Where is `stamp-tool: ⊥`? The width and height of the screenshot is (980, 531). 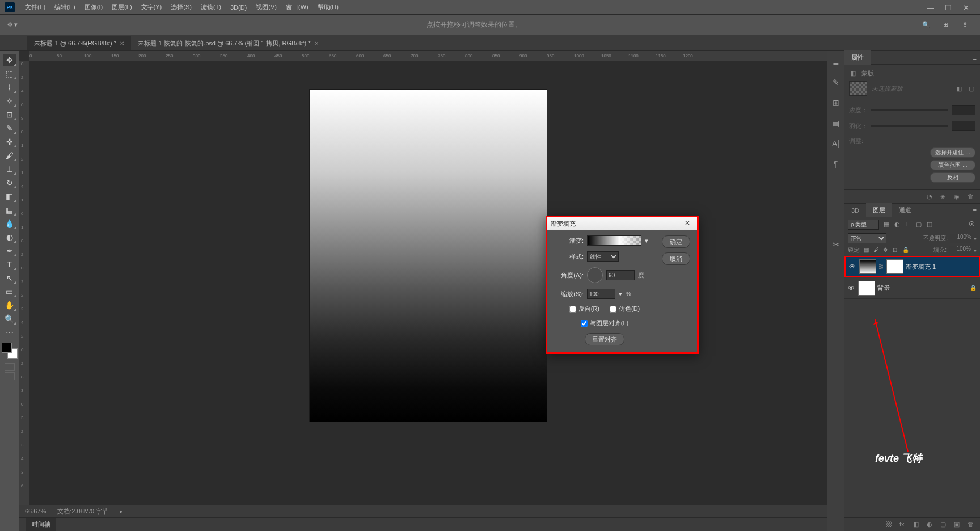
stamp-tool: ⊥ is located at coordinates (10, 169).